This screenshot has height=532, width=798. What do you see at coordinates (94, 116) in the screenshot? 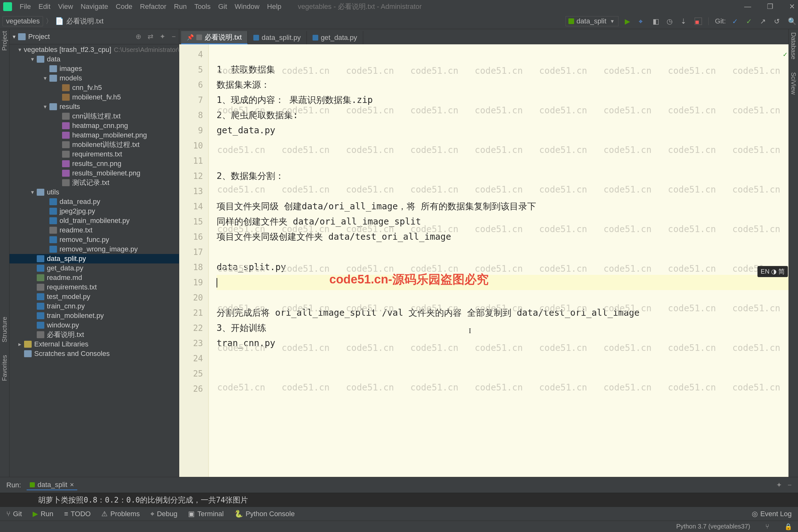
I see `tree-item-cnn-txt: cnn训练过程.txt` at bounding box center [94, 116].